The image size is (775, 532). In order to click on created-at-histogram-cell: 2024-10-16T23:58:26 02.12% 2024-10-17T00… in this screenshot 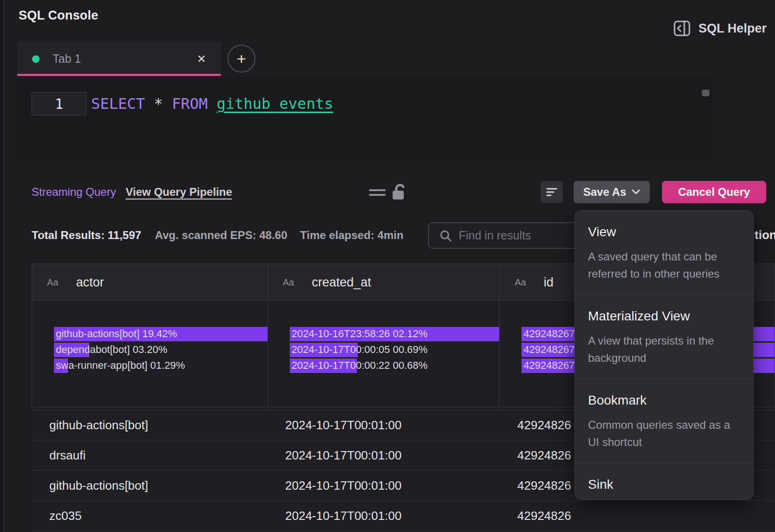, I will do `click(384, 354)`.